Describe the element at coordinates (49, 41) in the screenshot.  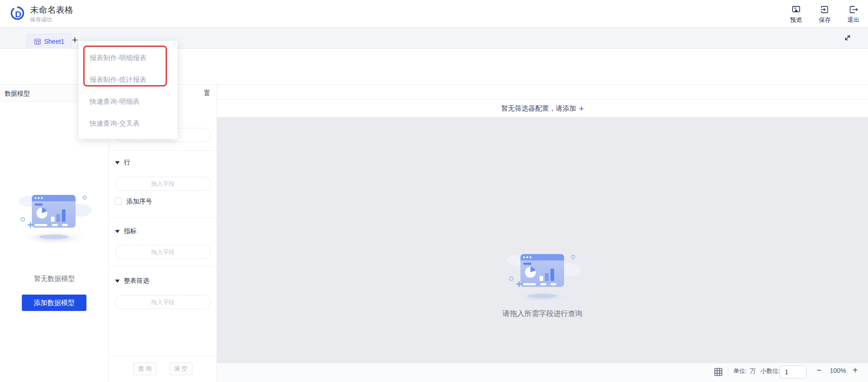
I see `tab-sheet1: Sheet1` at that location.